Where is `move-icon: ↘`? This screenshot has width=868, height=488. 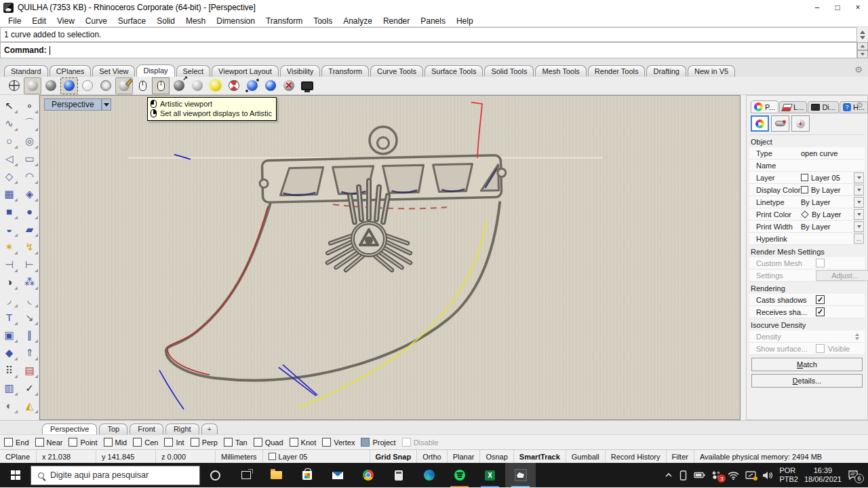 move-icon: ↘ is located at coordinates (30, 318).